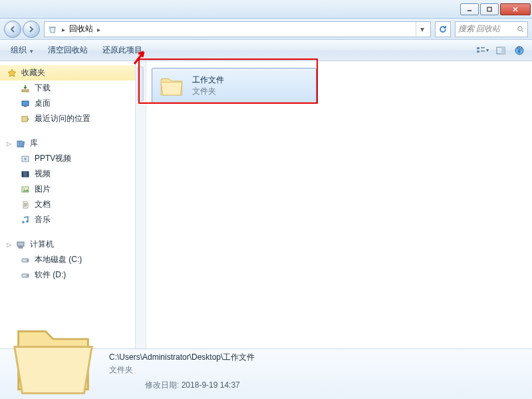  I want to click on close-button, so click(515, 9).